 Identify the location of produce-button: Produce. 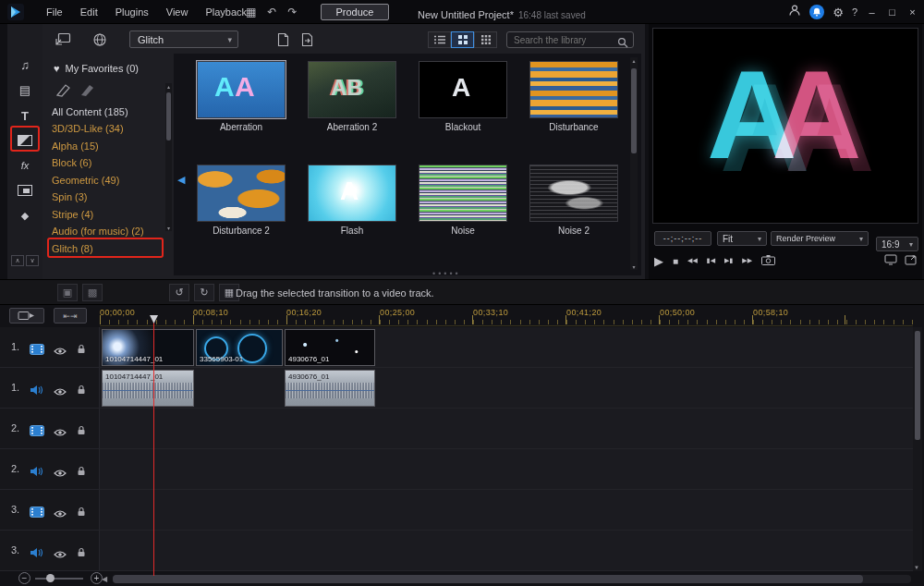
(355, 12).